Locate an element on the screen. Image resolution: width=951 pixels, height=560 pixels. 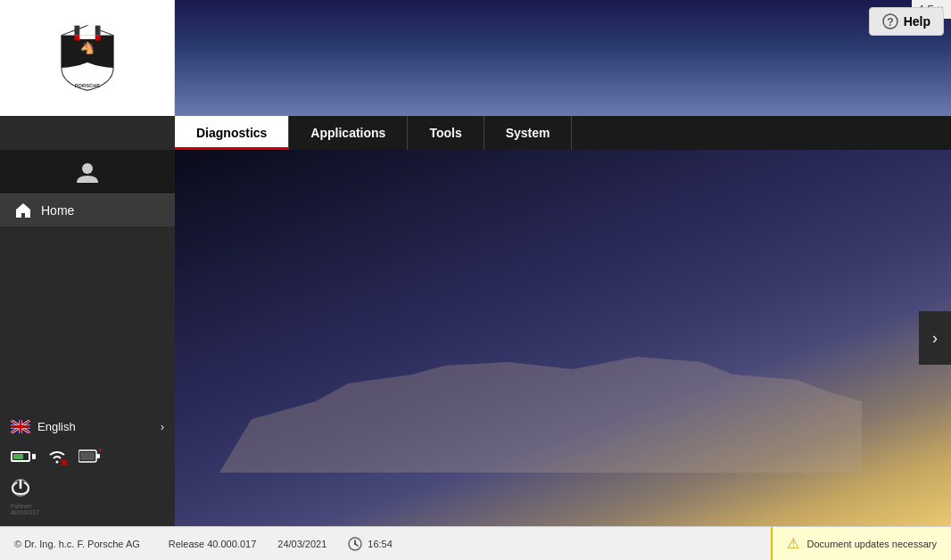
nav-bar: Diagnostics Applications Tools System is located at coordinates (476, 133).